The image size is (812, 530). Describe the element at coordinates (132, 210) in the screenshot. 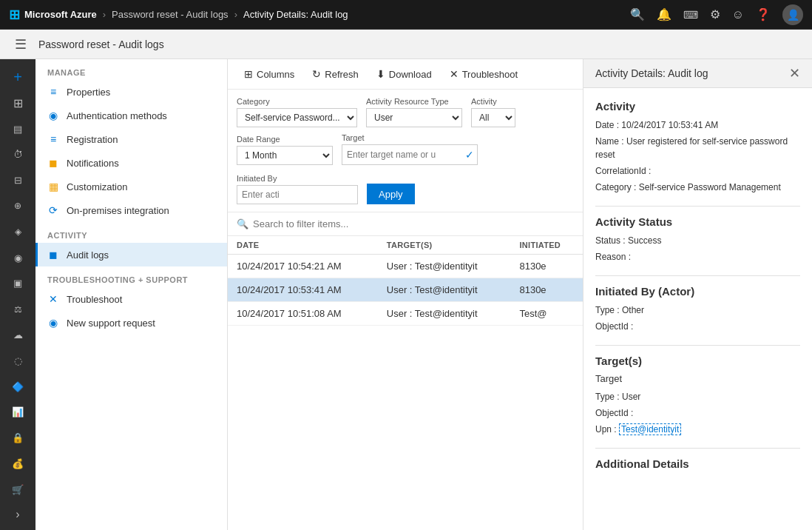

I see `sidebar-item-onprem: ⟳ On-premises integration` at that location.